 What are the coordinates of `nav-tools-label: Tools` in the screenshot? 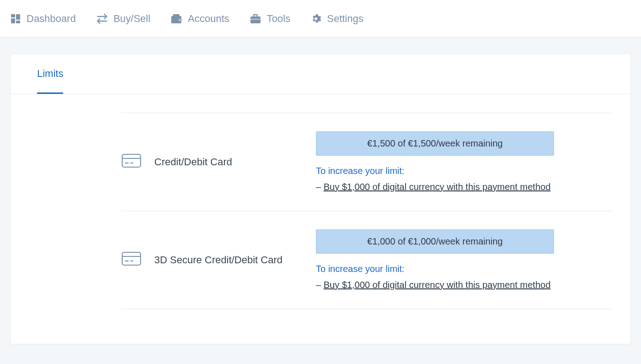 It's located at (278, 19).